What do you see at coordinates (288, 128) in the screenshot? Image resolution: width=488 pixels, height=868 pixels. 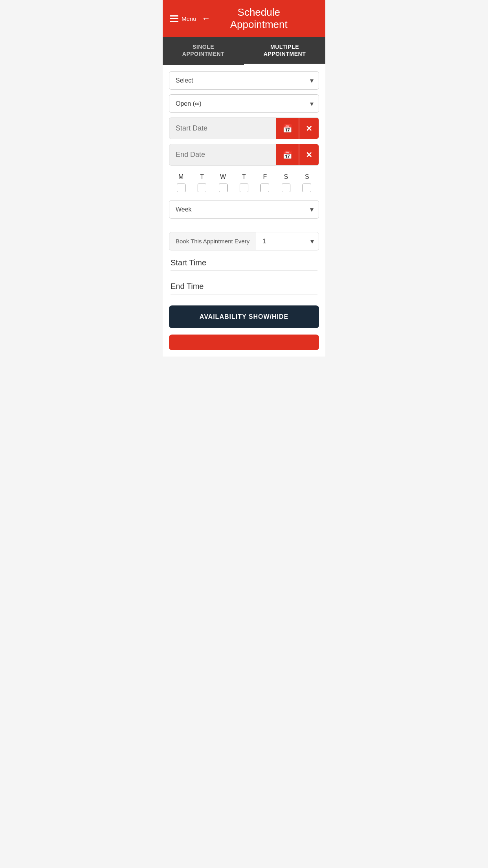 I see `start-date-calendar-button: 📅` at bounding box center [288, 128].